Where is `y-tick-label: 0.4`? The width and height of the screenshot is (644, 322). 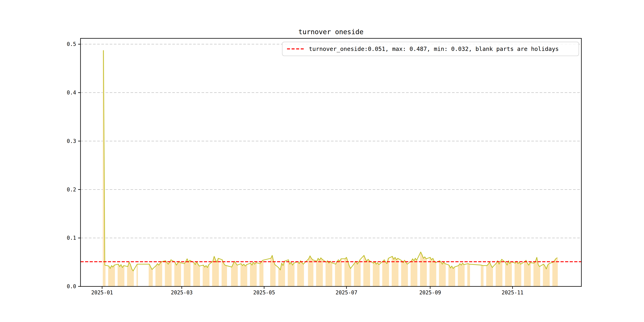 y-tick-label: 0.4 is located at coordinates (72, 92).